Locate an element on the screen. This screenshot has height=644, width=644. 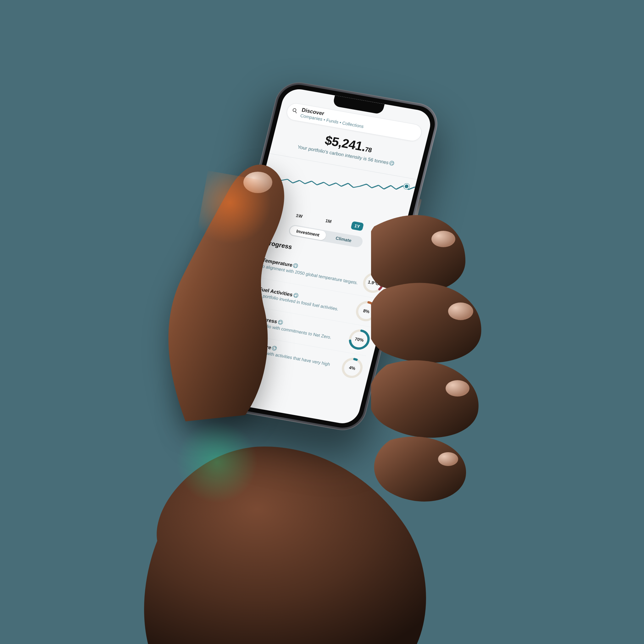
search-icon is located at coordinates (295, 111).